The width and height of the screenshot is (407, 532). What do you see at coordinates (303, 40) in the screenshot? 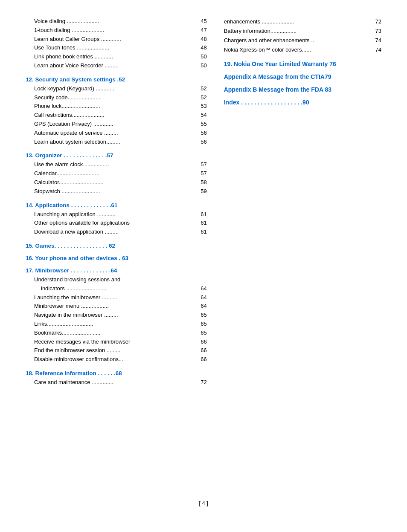
I see `list-item: Chargers and other enhancements .. 74` at bounding box center [303, 40].